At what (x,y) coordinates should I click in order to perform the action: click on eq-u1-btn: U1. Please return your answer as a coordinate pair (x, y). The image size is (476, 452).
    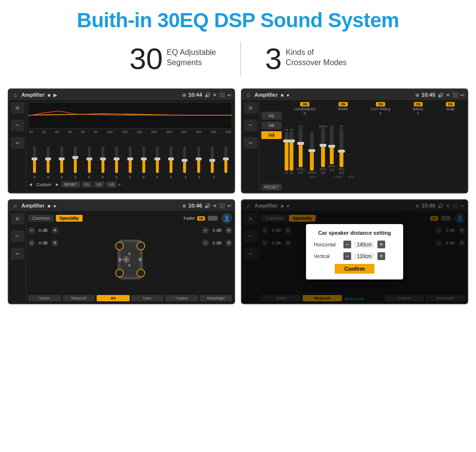
    Looking at the image, I should click on (87, 185).